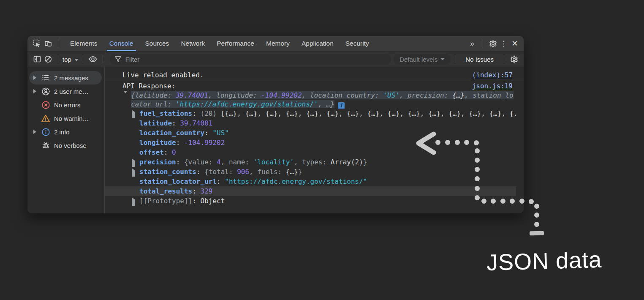  I want to click on issues-counter: No Issues, so click(480, 59).